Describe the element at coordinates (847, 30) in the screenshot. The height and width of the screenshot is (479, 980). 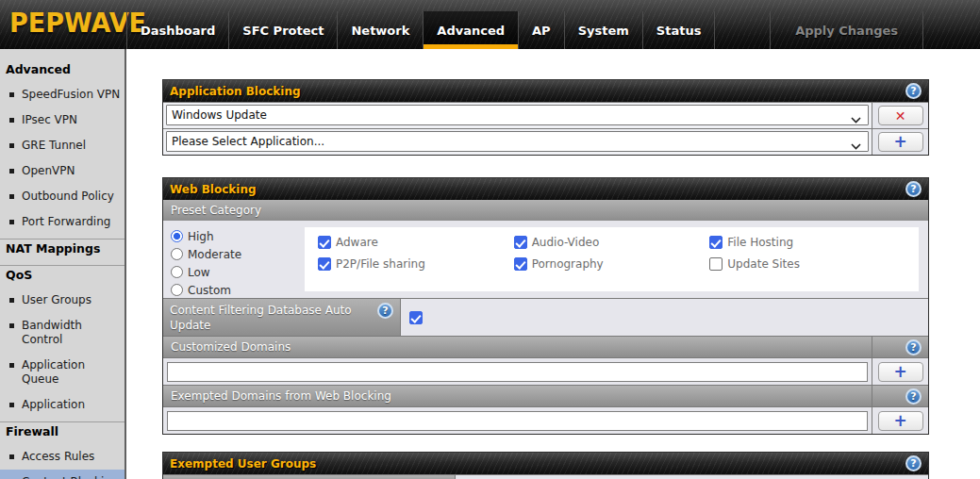
I see `apply-changes-button: Apply Changes` at that location.